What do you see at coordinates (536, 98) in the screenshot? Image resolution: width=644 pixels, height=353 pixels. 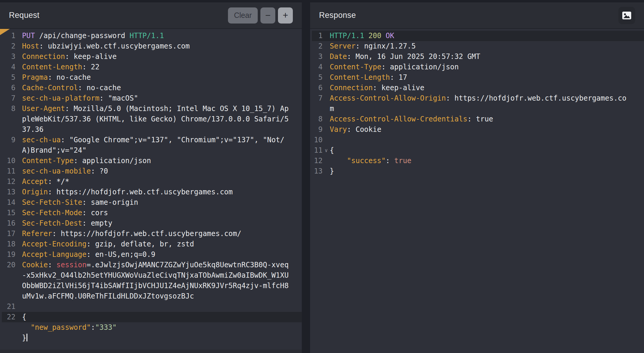 I see `code-token: : https://hofdjofr.web.ctf.uscybergames.…` at bounding box center [536, 98].